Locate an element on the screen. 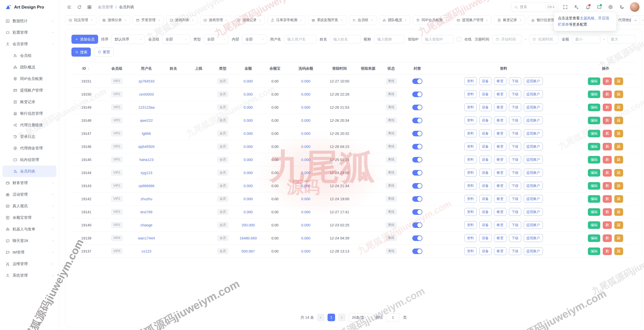 The height and width of the screenshot is (330, 644). tab-5: 游戏记录 is located at coordinates (249, 20).